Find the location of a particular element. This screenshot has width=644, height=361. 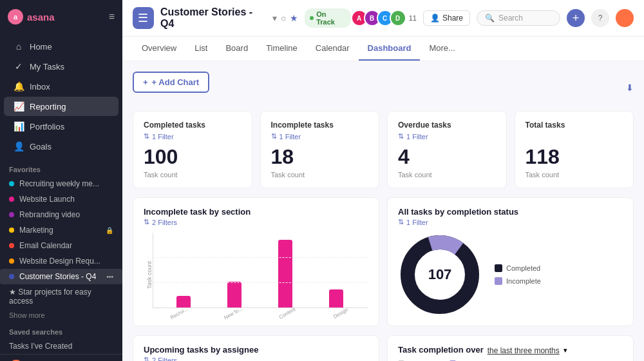

tab-board: Board is located at coordinates (237, 49).